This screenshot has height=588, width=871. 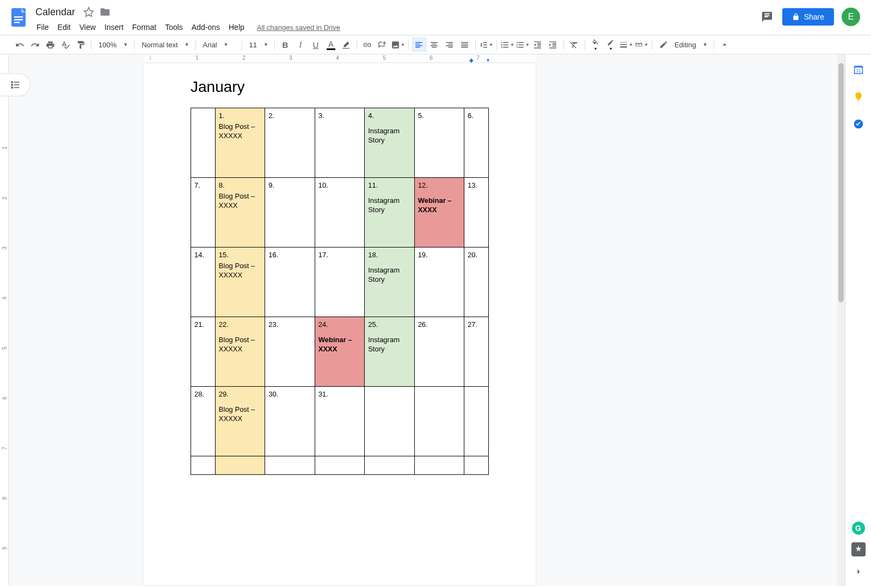 What do you see at coordinates (439, 213) in the screenshot?
I see `calendar-cell: 12.Webinar – XXXX` at bounding box center [439, 213].